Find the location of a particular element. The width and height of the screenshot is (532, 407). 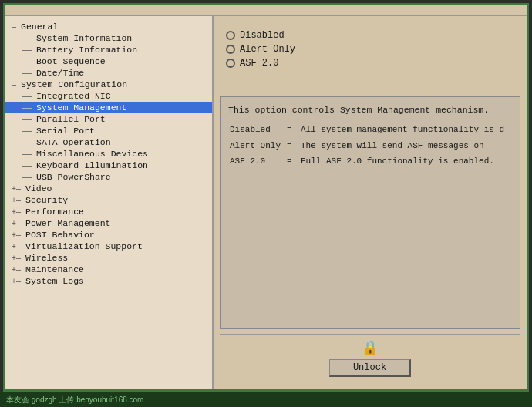

radio-label: ASF 2.0 is located at coordinates (259, 63).